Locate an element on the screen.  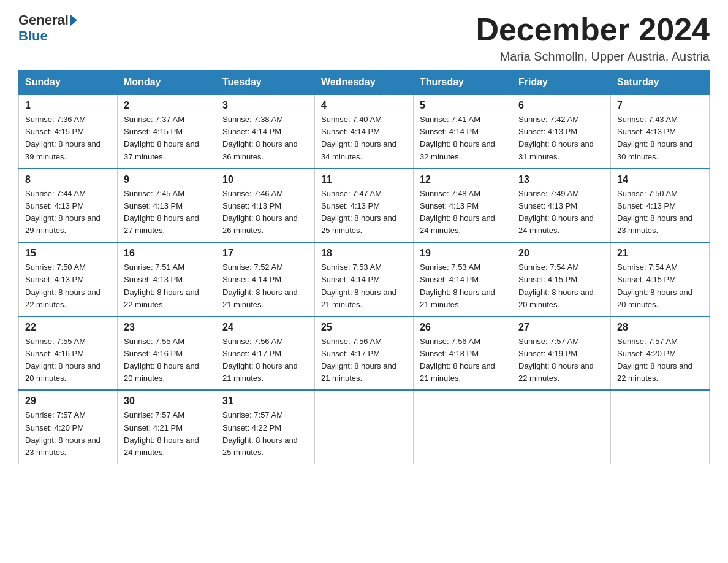
day-number: 20 is located at coordinates (561, 253).